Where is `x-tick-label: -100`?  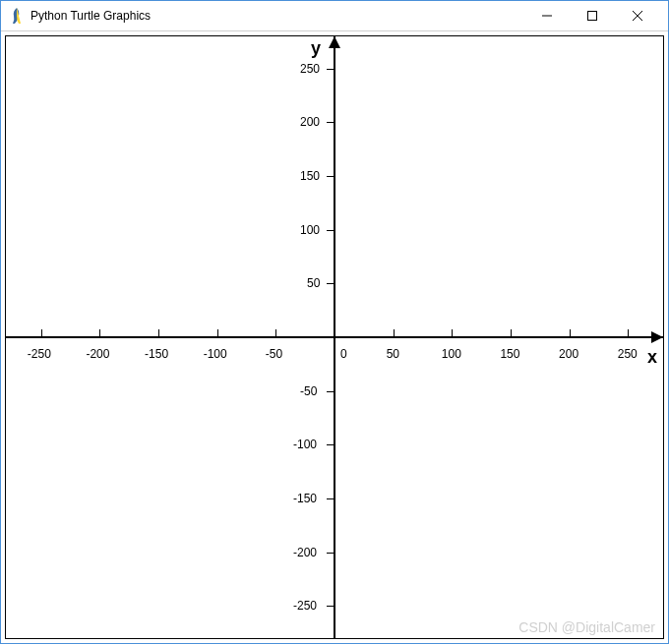
x-tick-label: -100 is located at coordinates (215, 354).